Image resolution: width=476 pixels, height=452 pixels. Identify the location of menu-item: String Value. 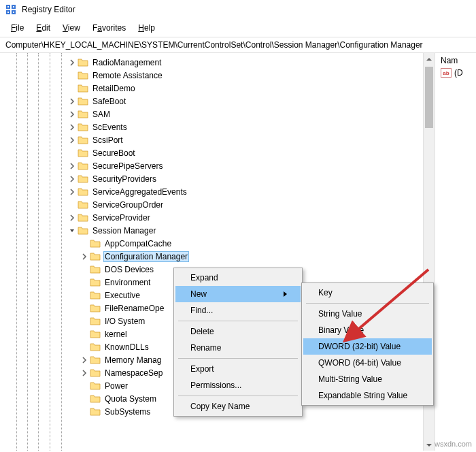
(367, 314).